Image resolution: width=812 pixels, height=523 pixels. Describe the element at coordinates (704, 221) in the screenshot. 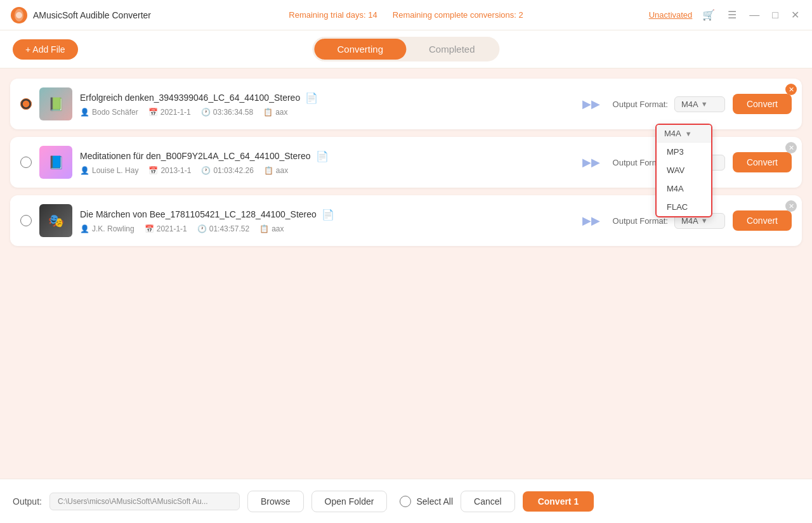

I see `dropdown-arrow-3: ▼` at that location.